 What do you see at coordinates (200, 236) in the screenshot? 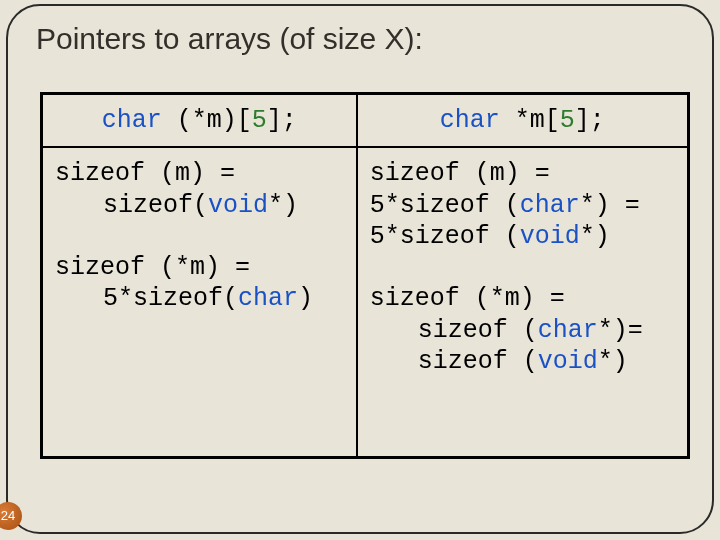
I see `code-left: sizeof (m) = sizeof(void*) sizeof (*m) =…` at bounding box center [200, 236].